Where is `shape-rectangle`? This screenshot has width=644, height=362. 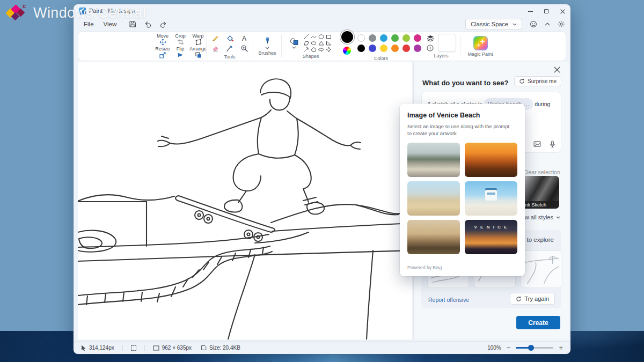
shape-rectangle is located at coordinates (328, 36).